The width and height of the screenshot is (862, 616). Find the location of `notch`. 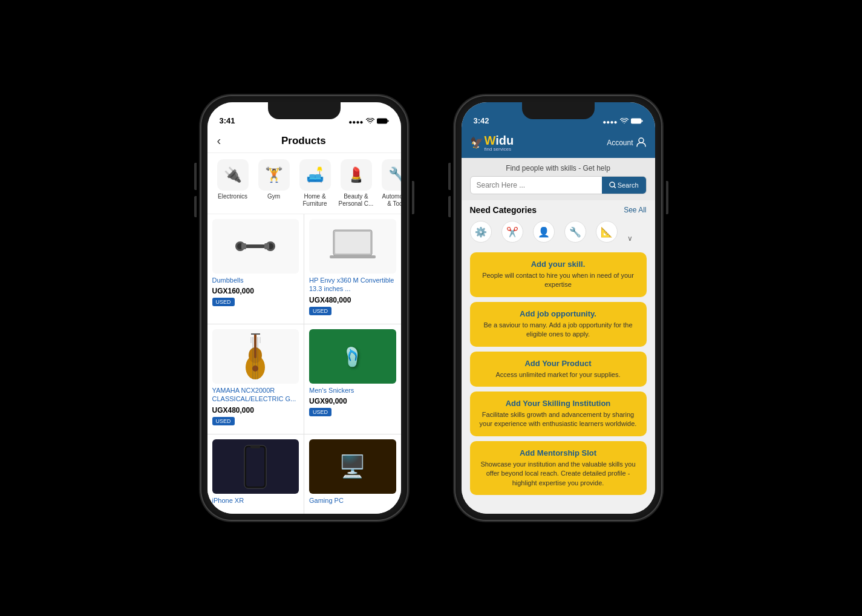

notch is located at coordinates (304, 111).